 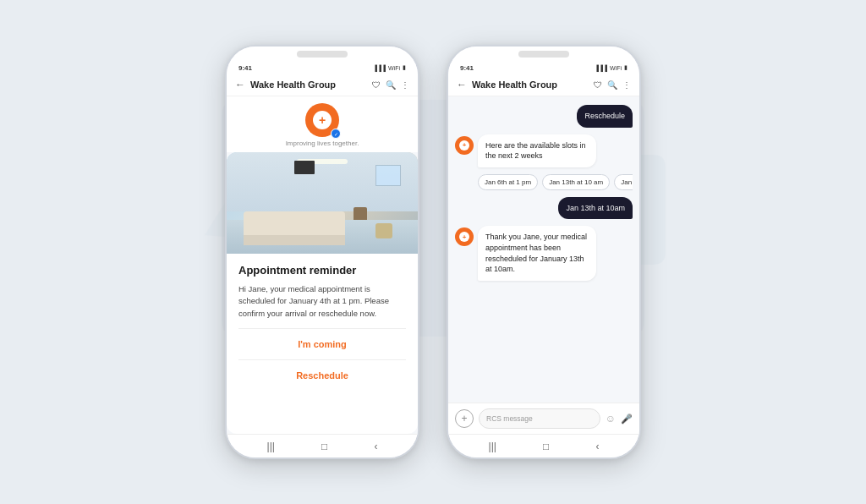 I want to click on profile-logo: + ✓, so click(x=322, y=120).